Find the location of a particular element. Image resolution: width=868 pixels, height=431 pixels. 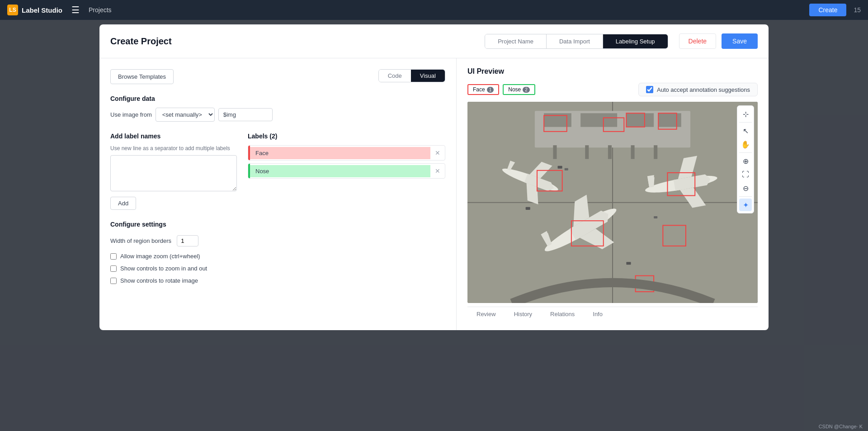

topbar: LS Label Studio ☰ Projects Create 15 is located at coordinates (434, 10).